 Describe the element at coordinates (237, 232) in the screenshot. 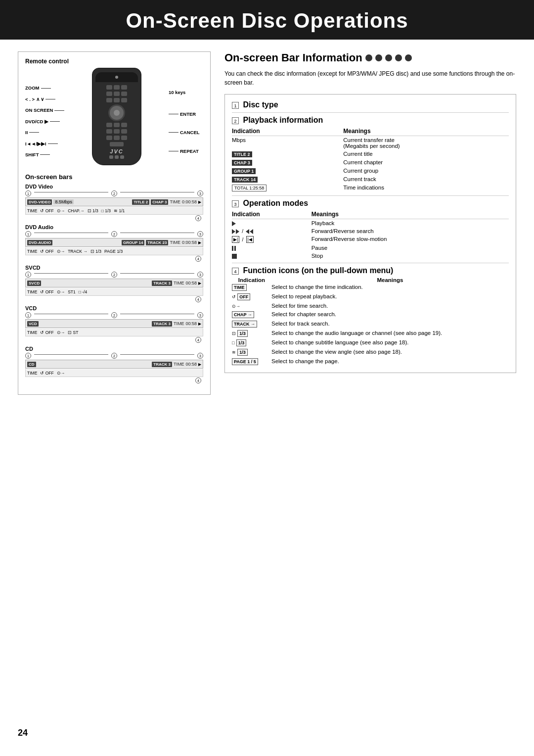

I see `tri` at that location.